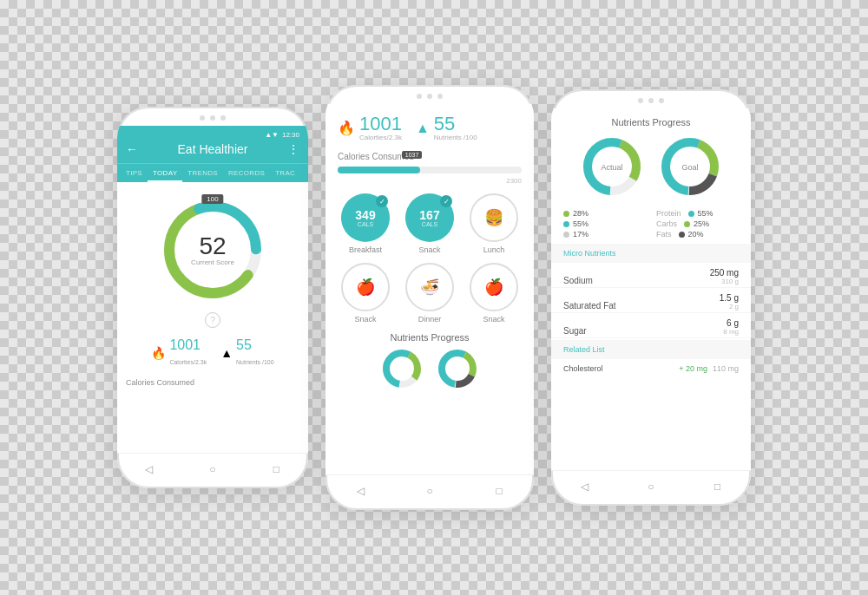 The width and height of the screenshot is (868, 595). What do you see at coordinates (566, 234) in the screenshot?
I see `fats-dot-actual` at bounding box center [566, 234].